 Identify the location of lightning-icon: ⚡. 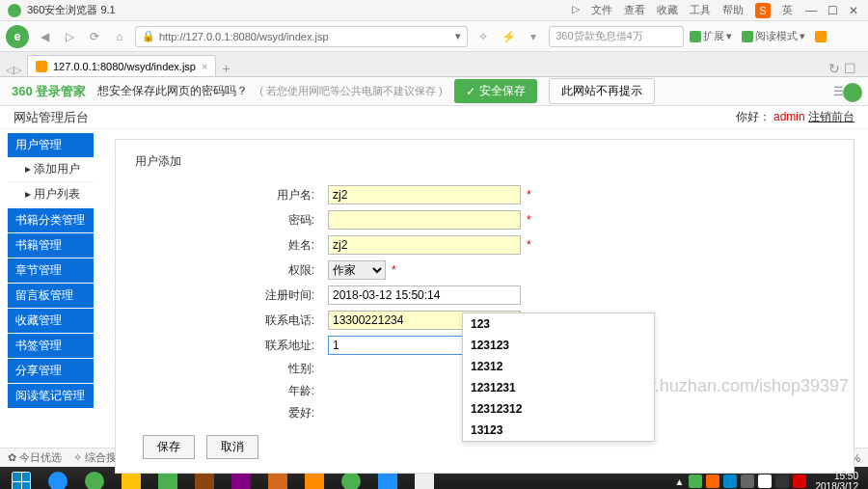
(508, 37).